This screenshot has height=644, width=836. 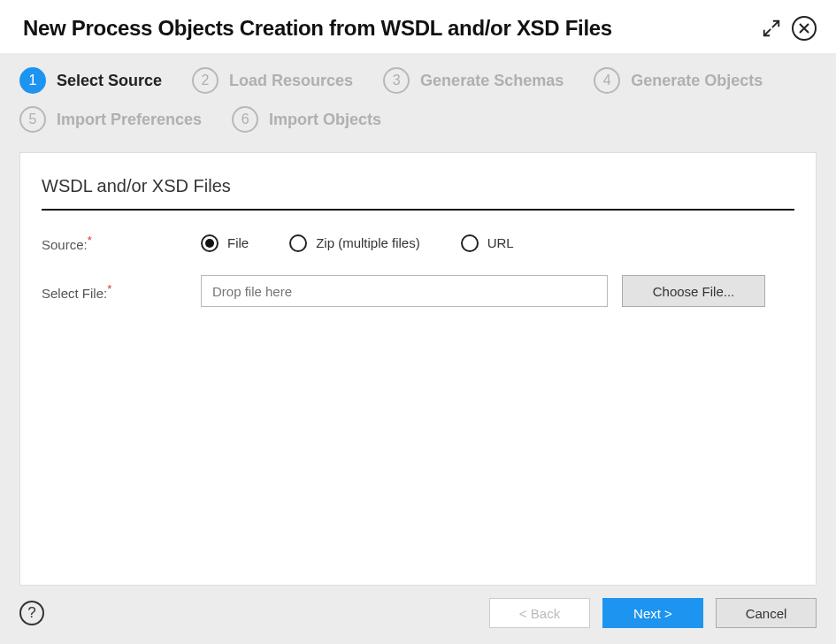 I want to click on radio-zip: Zip (multiple files), so click(x=355, y=243).